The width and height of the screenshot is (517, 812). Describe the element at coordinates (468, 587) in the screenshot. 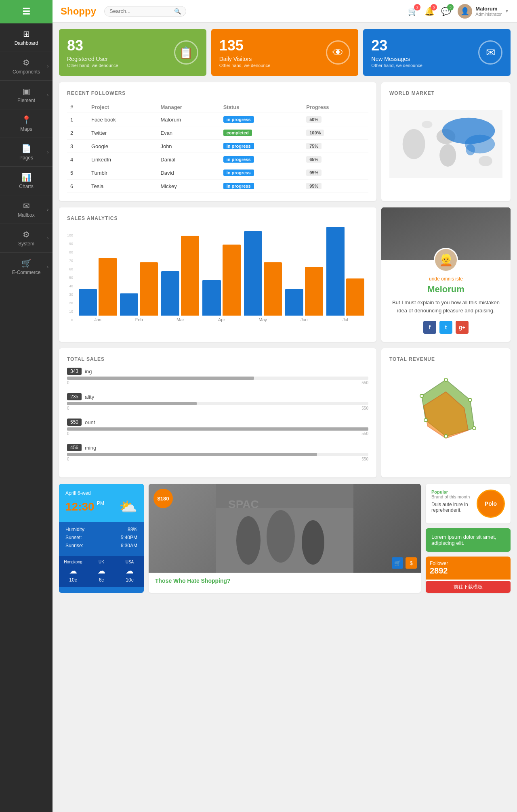

I see `follower-download-button: 前往下载模板` at that location.